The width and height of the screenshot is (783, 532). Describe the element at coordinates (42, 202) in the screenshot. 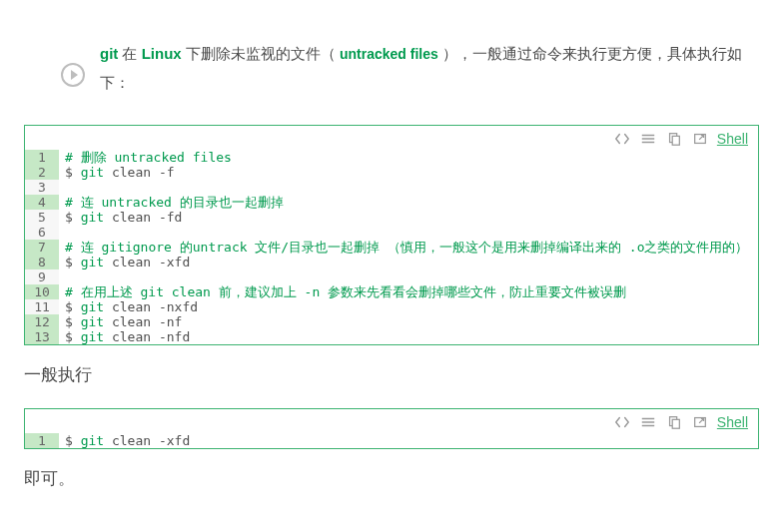

I see `line-number: 4` at that location.